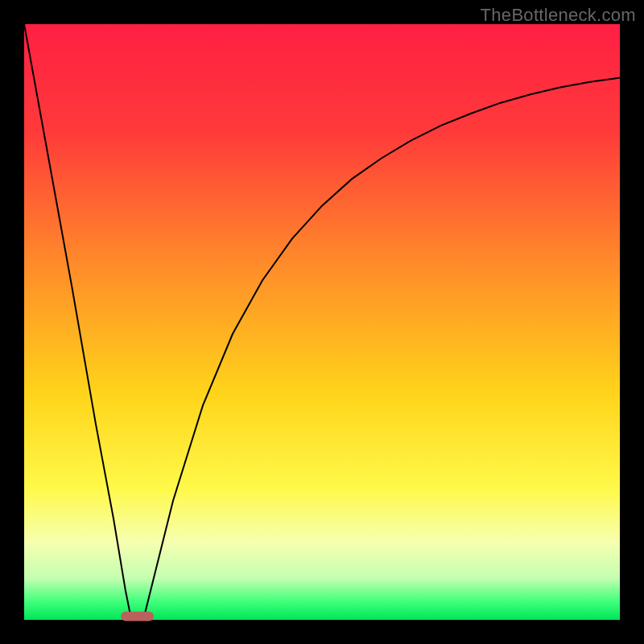 The height and width of the screenshot is (644, 644). Describe the element at coordinates (137, 617) in the screenshot. I see `bottleneck-marker` at that location.